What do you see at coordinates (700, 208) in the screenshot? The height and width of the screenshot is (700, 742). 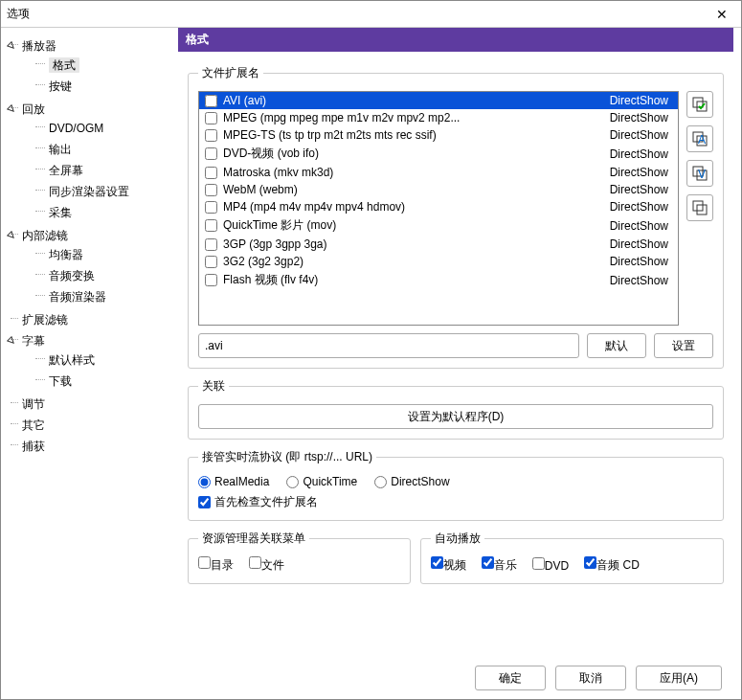 I see `select-none-icon` at bounding box center [700, 208].